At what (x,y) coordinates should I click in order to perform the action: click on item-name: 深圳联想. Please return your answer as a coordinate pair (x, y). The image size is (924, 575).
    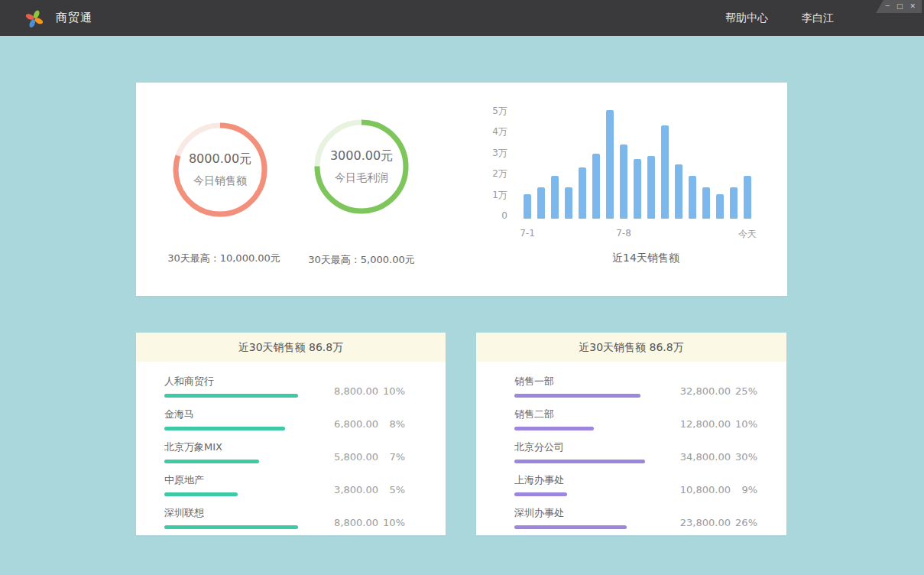
    Looking at the image, I should click on (249, 513).